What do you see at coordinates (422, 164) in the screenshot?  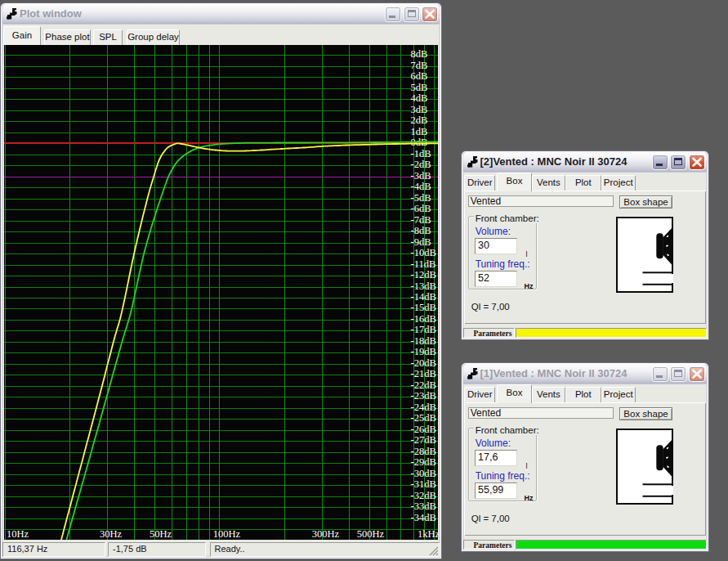 I see `svg-text: -2dB` at bounding box center [422, 164].